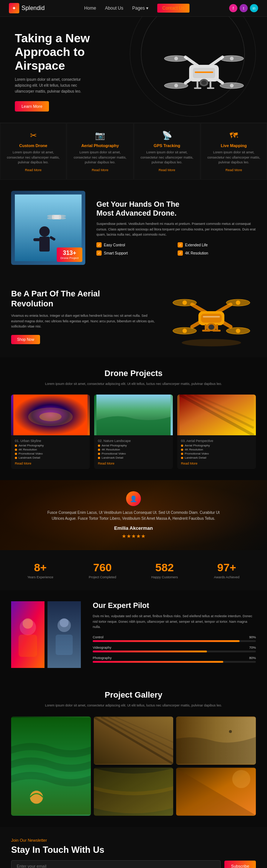 The height and width of the screenshot is (868, 267). What do you see at coordinates (167, 170) in the screenshot?
I see `feature-read-2: Read More` at bounding box center [167, 170].